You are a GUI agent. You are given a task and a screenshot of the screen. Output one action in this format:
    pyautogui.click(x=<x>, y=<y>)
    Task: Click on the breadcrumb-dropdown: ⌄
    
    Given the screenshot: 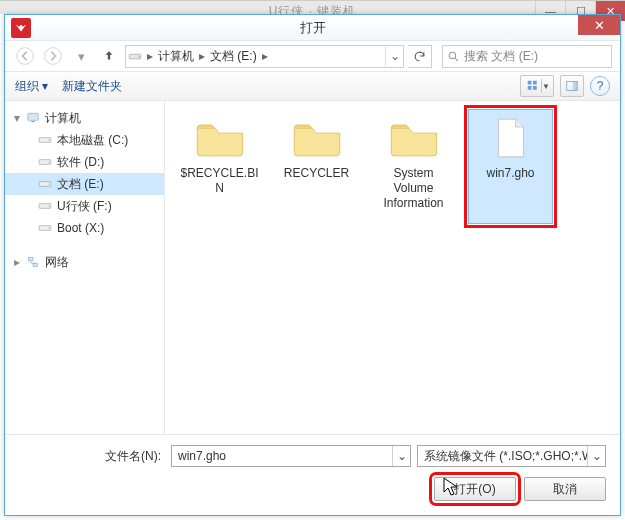 What is the action you would take?
    pyautogui.click(x=394, y=56)
    